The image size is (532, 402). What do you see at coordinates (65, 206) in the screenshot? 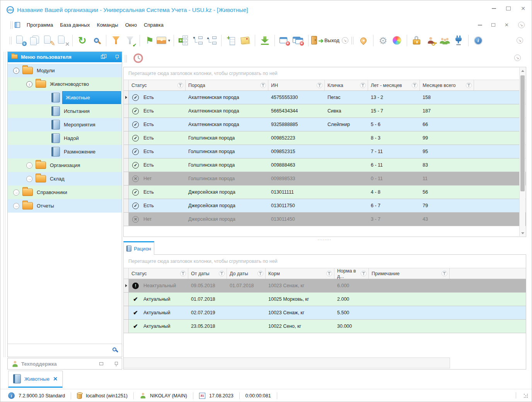
I see `sidebar-item-otchety: →Отчеты` at bounding box center [65, 206].